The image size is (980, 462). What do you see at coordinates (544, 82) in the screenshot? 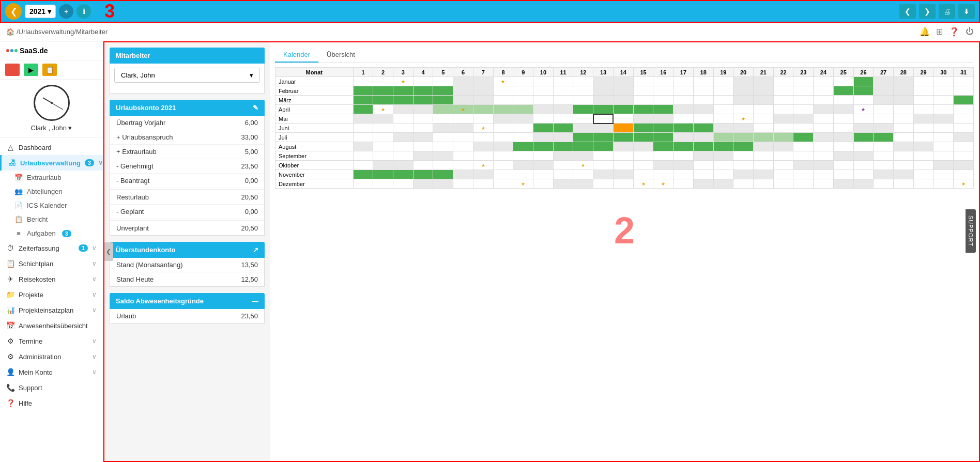
I see `j10` at bounding box center [544, 82].